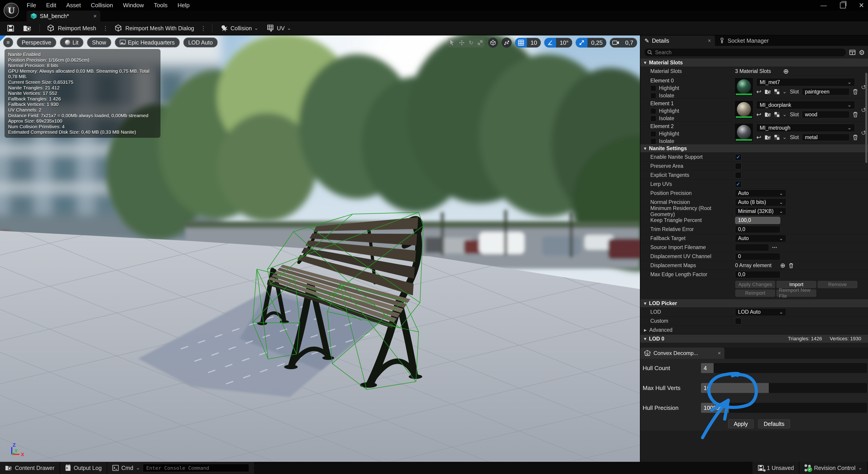 The width and height of the screenshot is (868, 474). What do you see at coordinates (738, 184) in the screenshot?
I see `lerp-uvs-checkbox: ✓` at bounding box center [738, 184].